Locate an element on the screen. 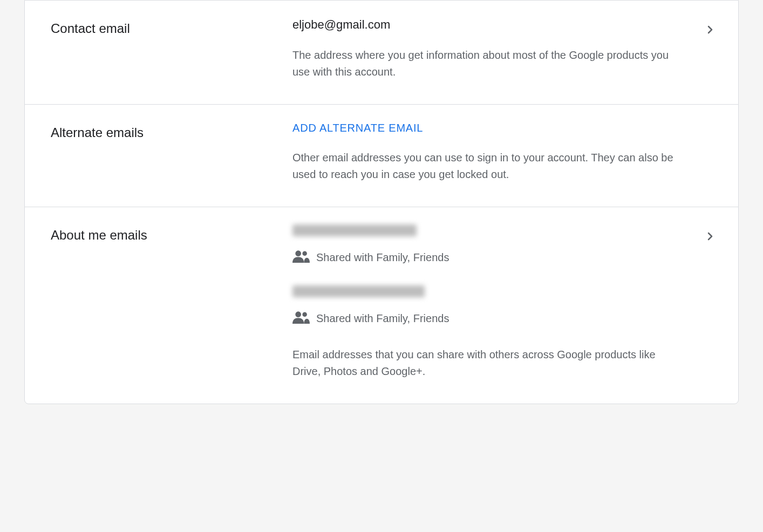 The height and width of the screenshot is (532, 763). alternate-emails-content: Add Alternate Email Other email addresse… is located at coordinates (502, 152).